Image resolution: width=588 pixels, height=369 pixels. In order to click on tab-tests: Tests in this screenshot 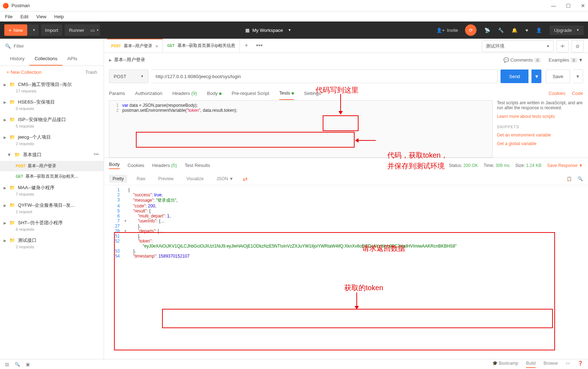, I will do `click(287, 93)`.